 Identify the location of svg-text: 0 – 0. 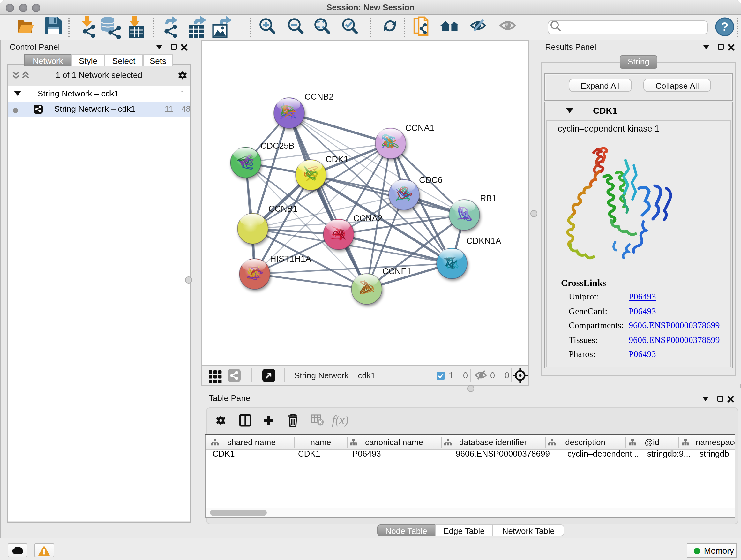
(500, 375).